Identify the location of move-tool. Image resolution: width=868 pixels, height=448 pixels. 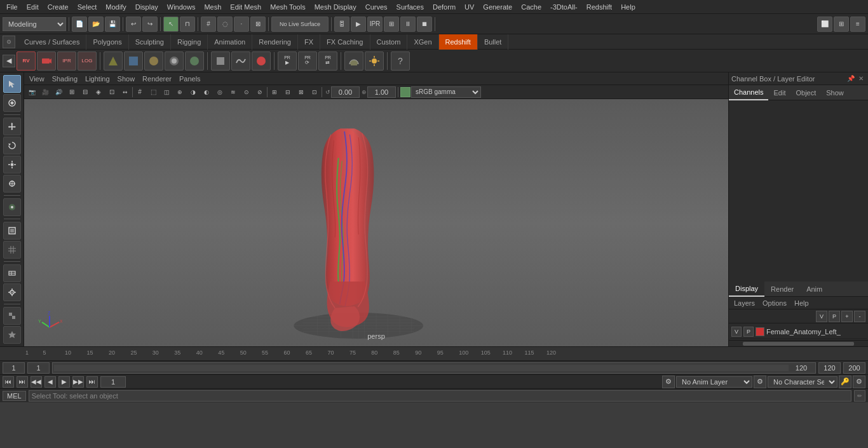
(12, 126).